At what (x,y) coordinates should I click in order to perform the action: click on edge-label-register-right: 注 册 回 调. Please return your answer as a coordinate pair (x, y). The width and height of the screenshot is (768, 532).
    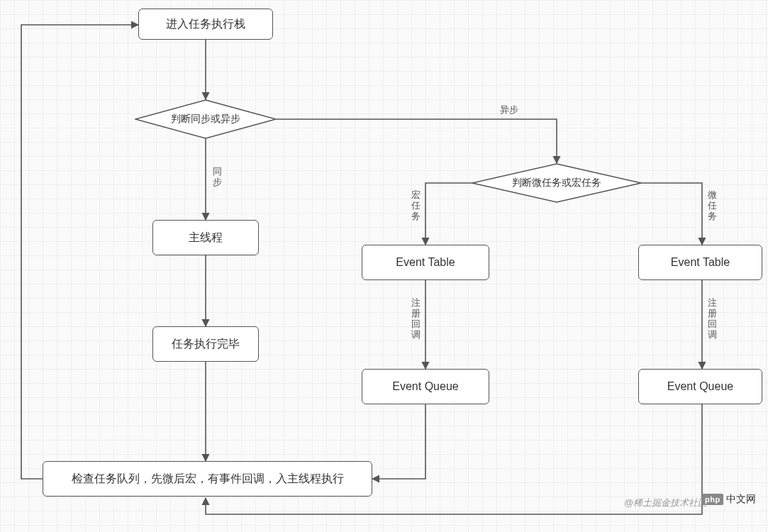
    Looking at the image, I should click on (712, 319).